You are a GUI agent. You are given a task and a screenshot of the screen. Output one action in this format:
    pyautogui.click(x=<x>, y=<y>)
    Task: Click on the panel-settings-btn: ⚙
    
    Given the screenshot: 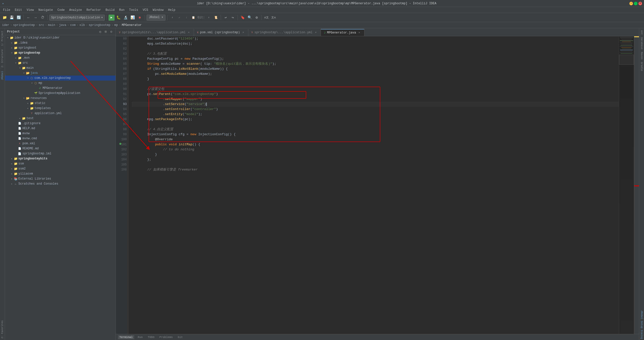 What is the action you would take?
    pyautogui.click(x=111, y=32)
    